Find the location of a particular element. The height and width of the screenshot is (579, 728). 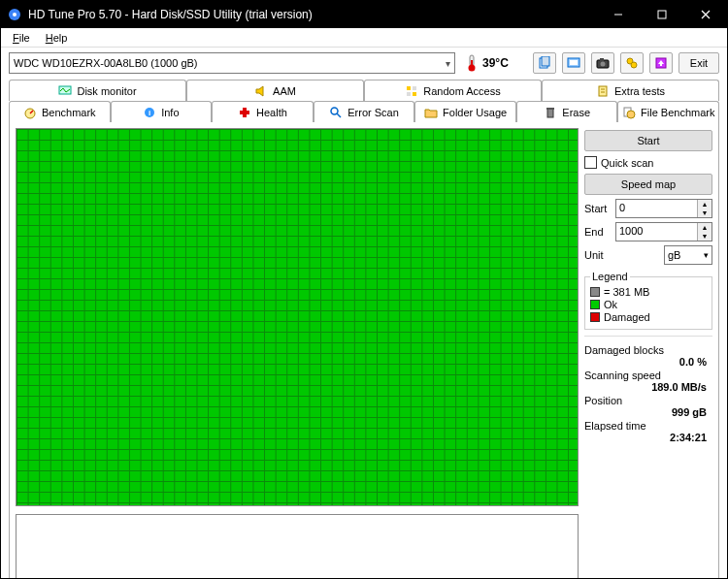

start-button: Start is located at coordinates (648, 141).